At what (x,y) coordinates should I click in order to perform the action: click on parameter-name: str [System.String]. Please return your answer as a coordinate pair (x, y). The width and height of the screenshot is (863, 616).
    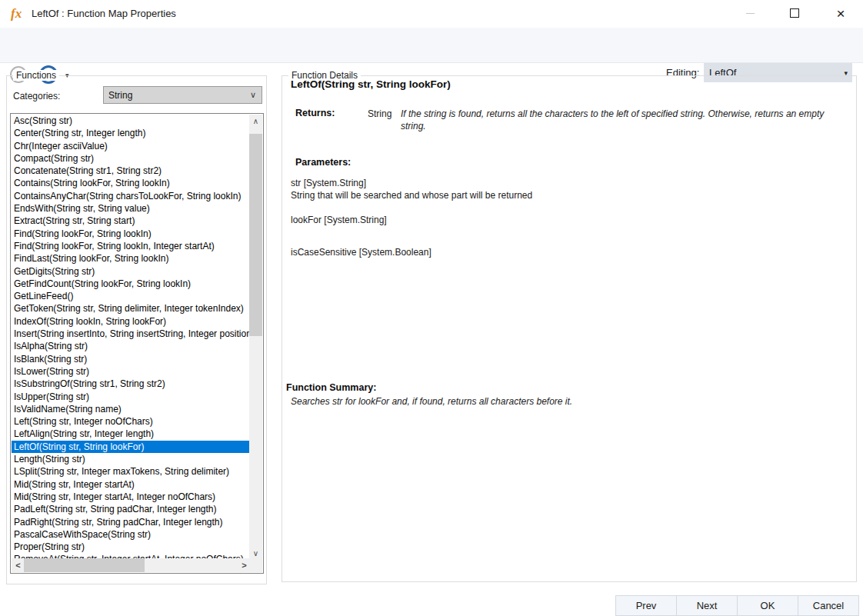
    Looking at the image, I should click on (560, 183).